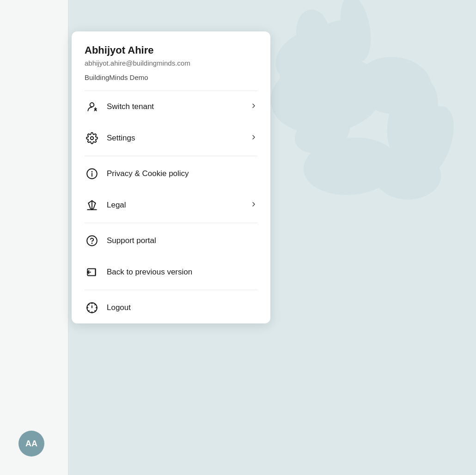  Describe the element at coordinates (178, 107) in the screenshot. I see `switch-tenant-label: Switch tenant` at that location.